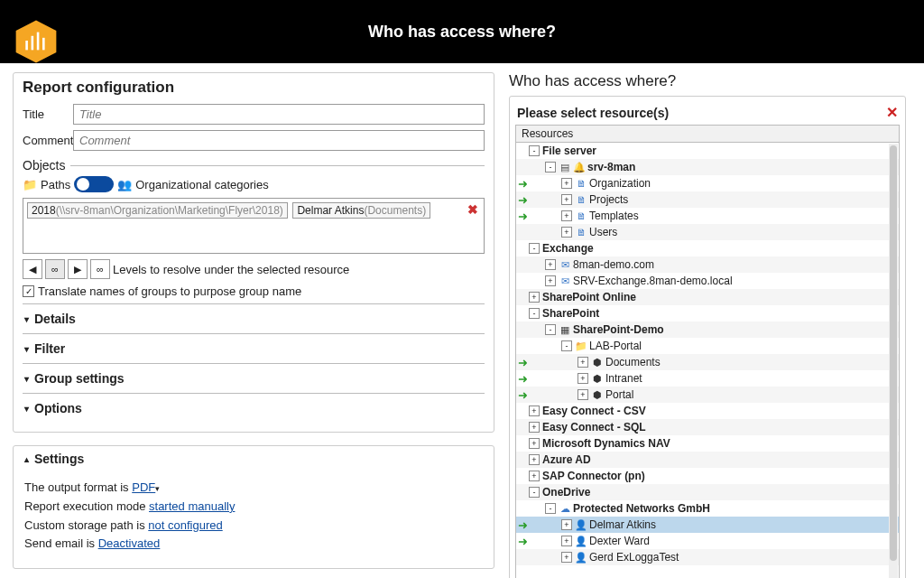 This screenshot has width=924, height=578. What do you see at coordinates (707, 443) in the screenshot?
I see `tree-node: ➜+Microsoft Dynamics NAV` at bounding box center [707, 443].